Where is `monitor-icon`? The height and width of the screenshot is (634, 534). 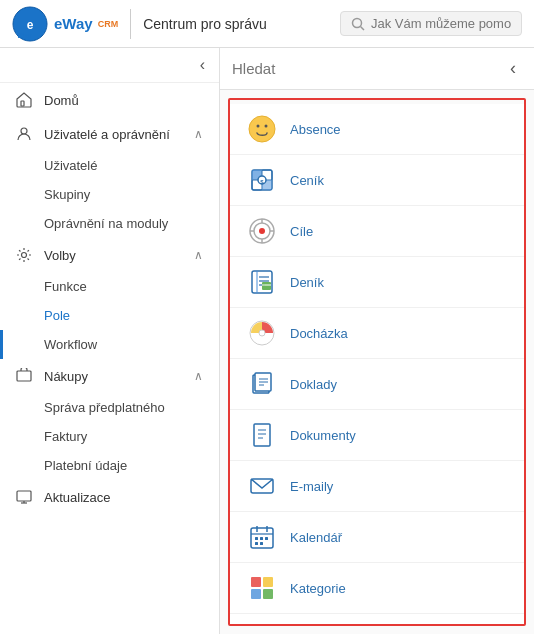 monitor-icon is located at coordinates (26, 497).